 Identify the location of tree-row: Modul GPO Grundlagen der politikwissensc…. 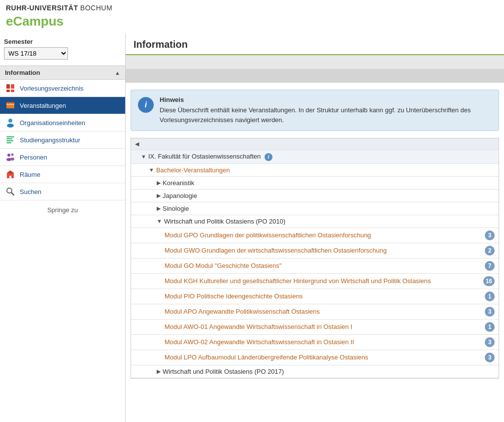
(315, 235).